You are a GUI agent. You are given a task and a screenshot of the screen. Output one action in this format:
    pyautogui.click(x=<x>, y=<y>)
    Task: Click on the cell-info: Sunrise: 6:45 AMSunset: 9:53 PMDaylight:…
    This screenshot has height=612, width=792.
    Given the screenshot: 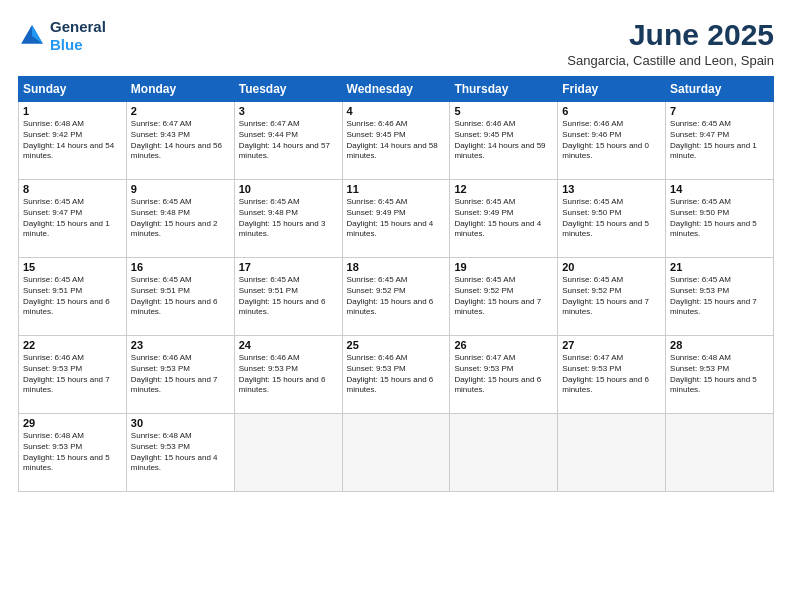 What is the action you would take?
    pyautogui.click(x=720, y=296)
    